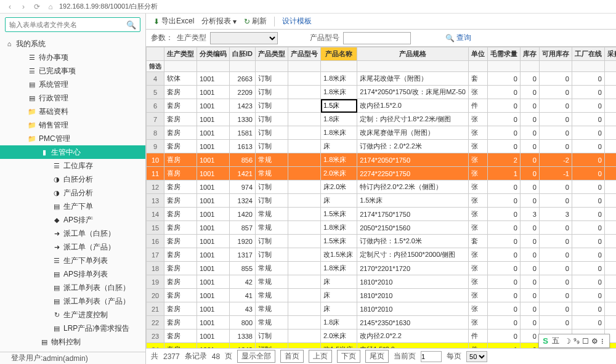 The height and width of the screenshot is (364, 616). I want to click on table-row: 20套房100141常规床1810*2010张00000, so click(382, 296).